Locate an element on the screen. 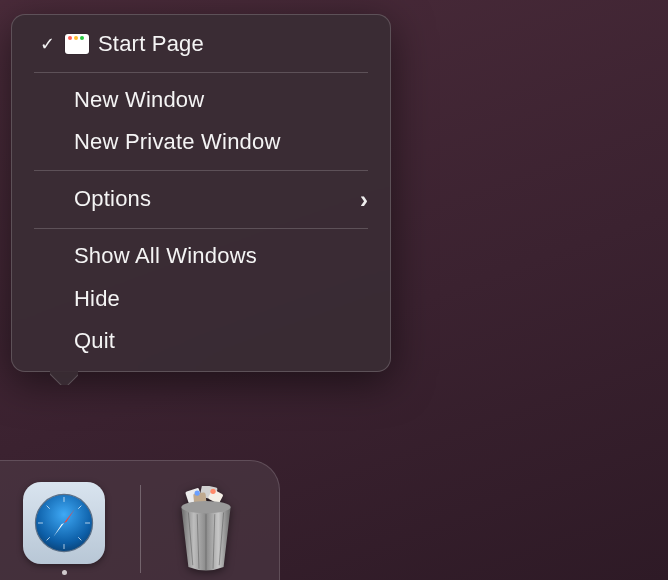 The width and height of the screenshot is (668, 580). running-indicator is located at coordinates (64, 572).